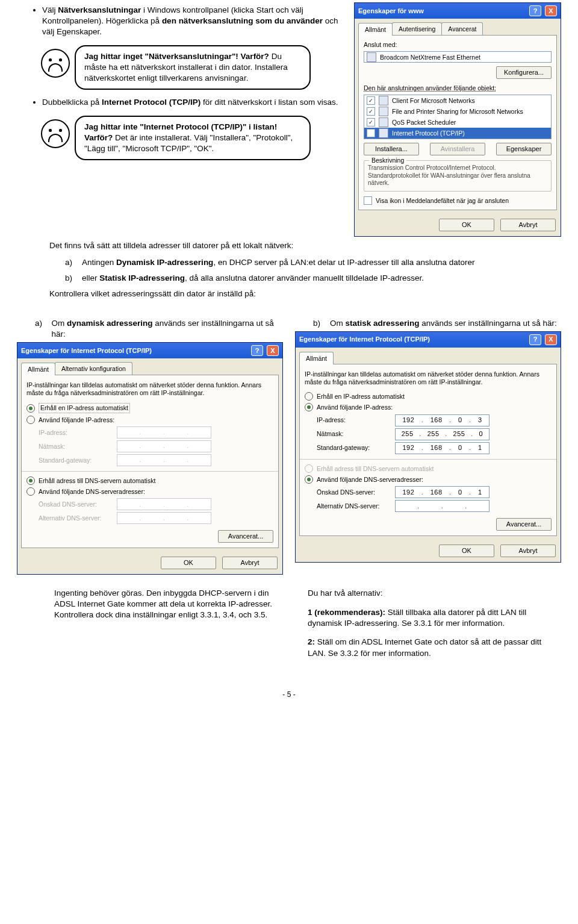 This screenshot has height=924, width=578. I want to click on bottom-right-opt1: 1 (rekommenderas): Ställ tillbaka alla d…, so click(425, 618).